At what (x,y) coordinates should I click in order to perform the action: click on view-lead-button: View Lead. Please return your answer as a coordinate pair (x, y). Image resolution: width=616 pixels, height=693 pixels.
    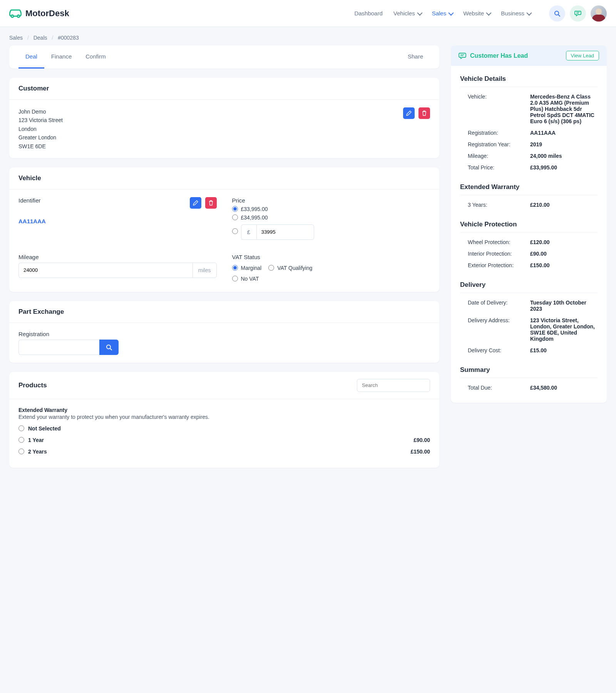
    Looking at the image, I should click on (583, 55).